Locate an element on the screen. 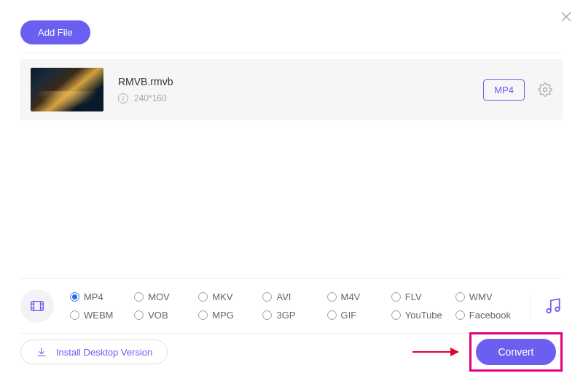  format-option-facebook: Facebook is located at coordinates (486, 315).